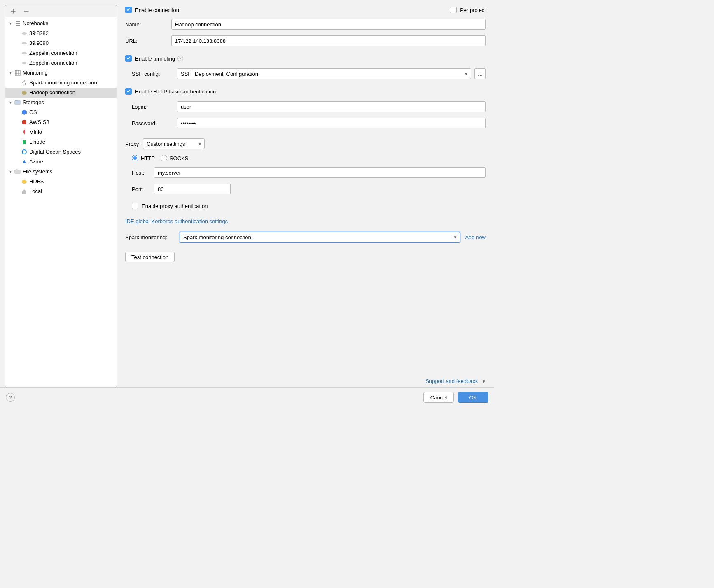 The width and height of the screenshot is (714, 588). Describe the element at coordinates (439, 397) in the screenshot. I see `cancel-button: Cancel` at that location.